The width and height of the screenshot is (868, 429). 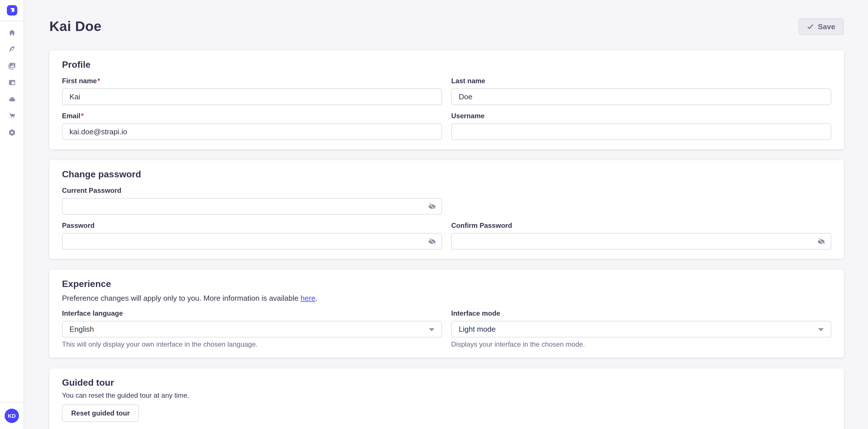 I want to click on experience-description: Preference changes will apply only to yo…, so click(x=447, y=298).